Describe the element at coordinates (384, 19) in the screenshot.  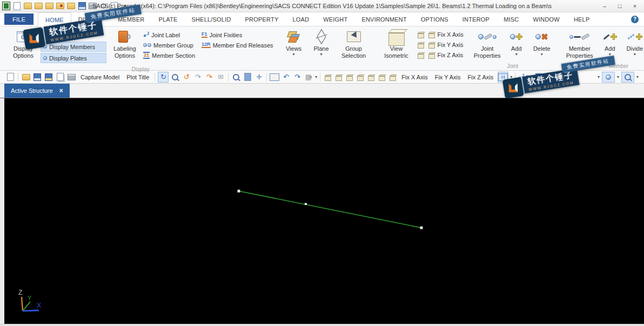
I see `tab-environment: ENVIRONMENT` at that location.